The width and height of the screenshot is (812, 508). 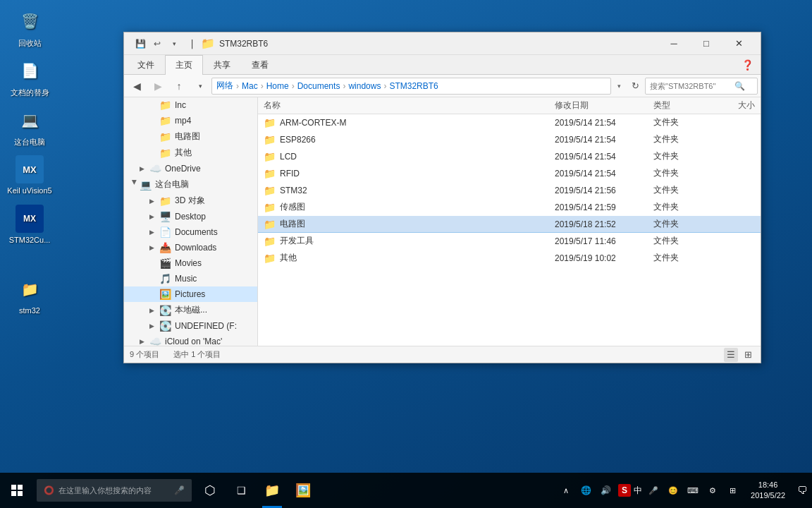 I want to click on up-button: ↑, so click(x=179, y=86).